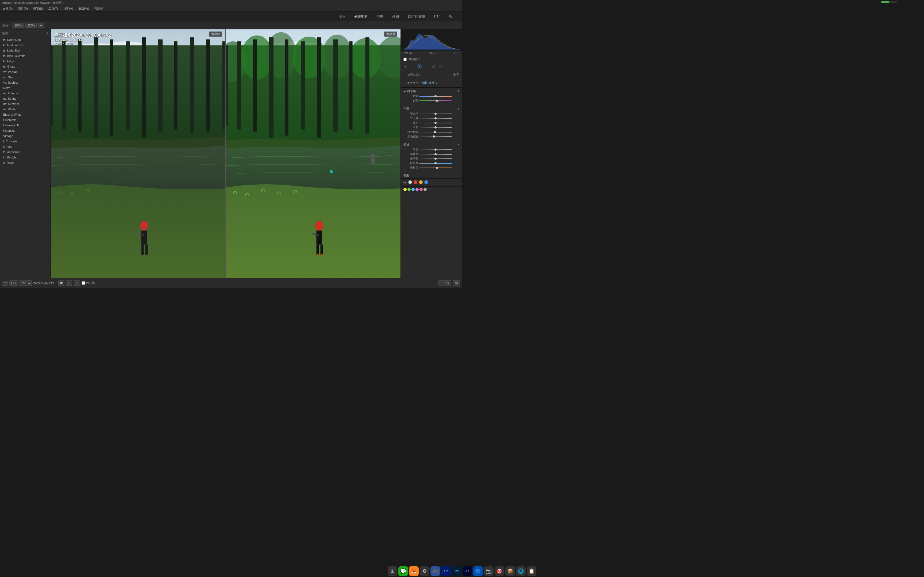 The image size is (924, 577). I want to click on color-tool-blue-circle, so click(426, 182).